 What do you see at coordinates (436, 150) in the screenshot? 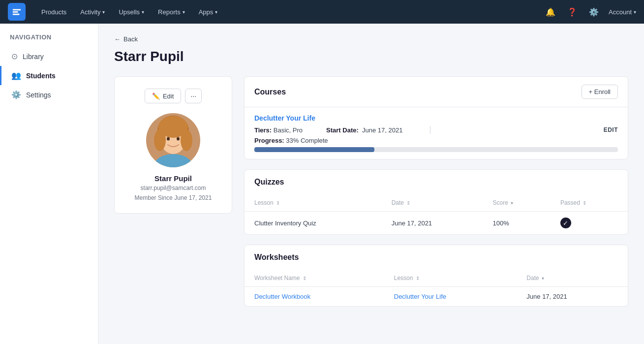
I see `progress-bar-background` at bounding box center [436, 150].